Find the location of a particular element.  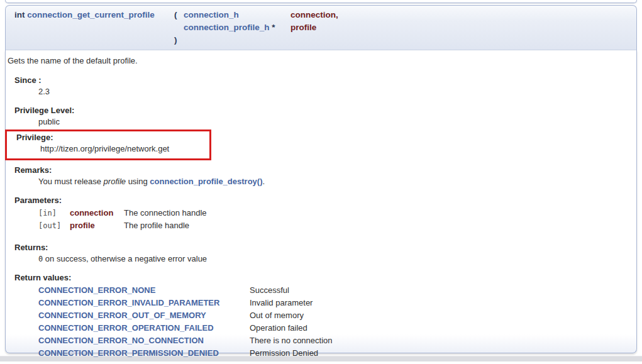

return-type: int is located at coordinates (21, 15).